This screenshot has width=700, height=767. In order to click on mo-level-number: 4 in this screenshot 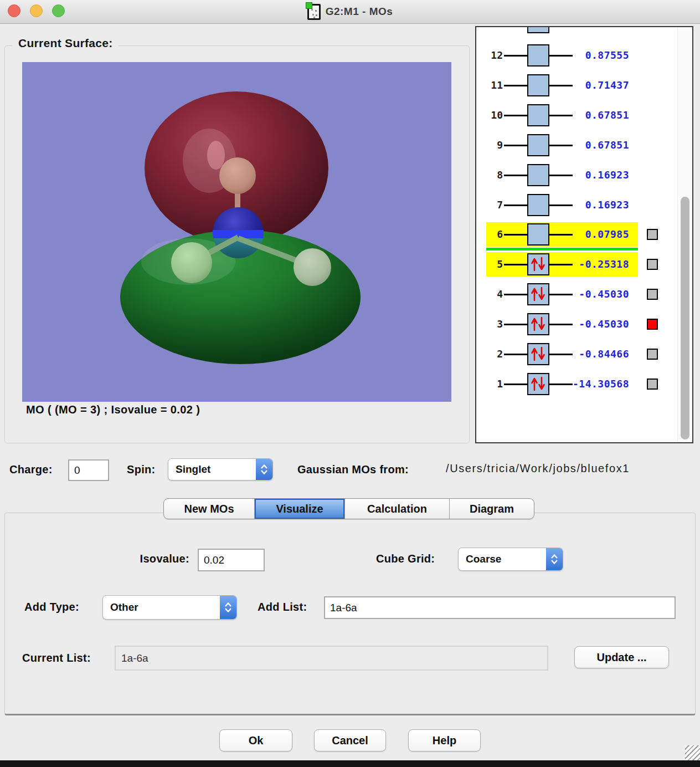, I will do `click(490, 294)`.